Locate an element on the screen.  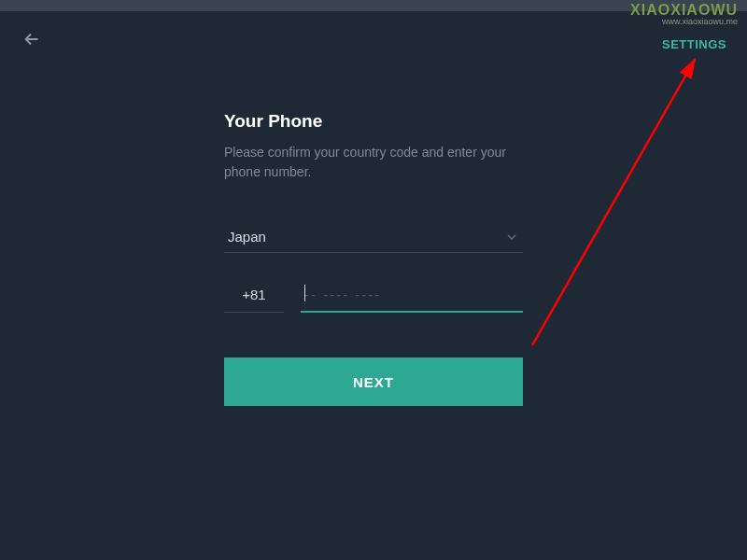
page-title: Your Phone is located at coordinates (374, 121).